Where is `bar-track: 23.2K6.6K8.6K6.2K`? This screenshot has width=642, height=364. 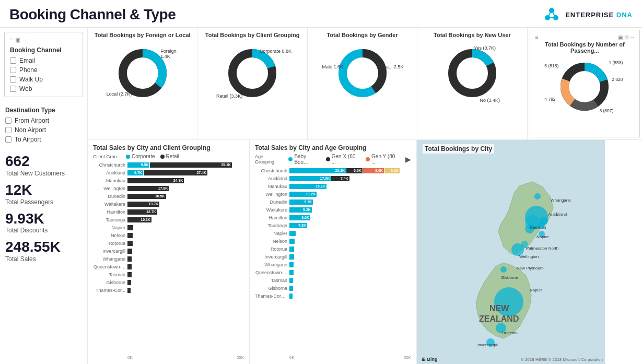 bar-track: 23.2K6.6K8.6K6.2K is located at coordinates (350, 171).